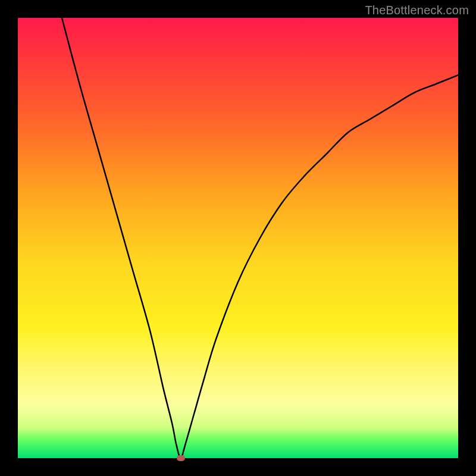  Describe the element at coordinates (416, 11) in the screenshot. I see `watermark-text: TheBottleneck.com` at that location.